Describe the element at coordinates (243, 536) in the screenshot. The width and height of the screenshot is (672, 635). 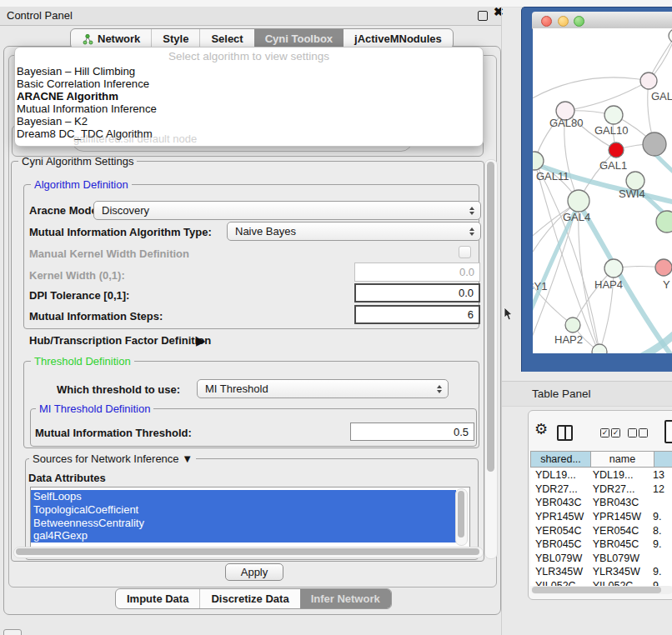
I see `attribute-list-item: gal4RGexp` at that location.